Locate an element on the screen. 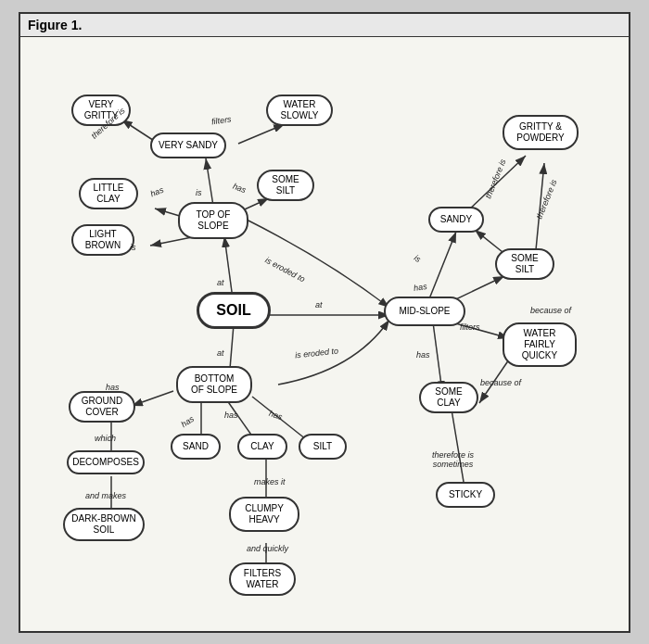  label-is-eroded-to-2: is eroded to is located at coordinates (317, 352).